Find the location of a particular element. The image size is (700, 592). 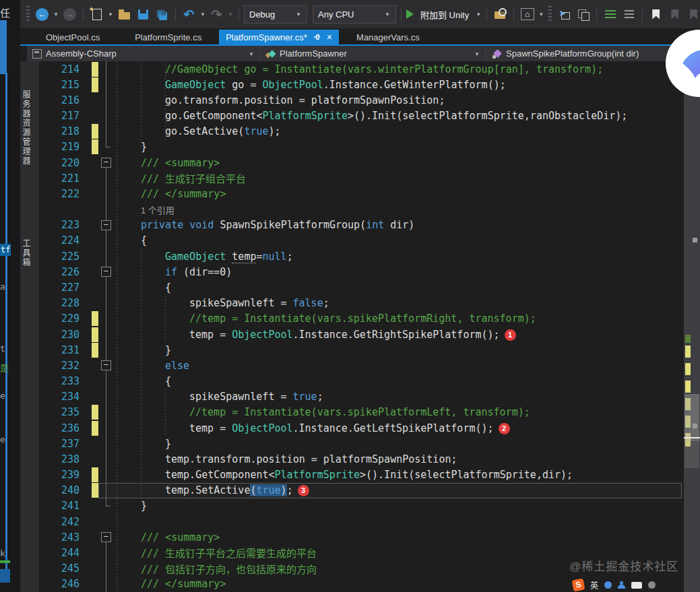

pin-icon is located at coordinates (317, 38).